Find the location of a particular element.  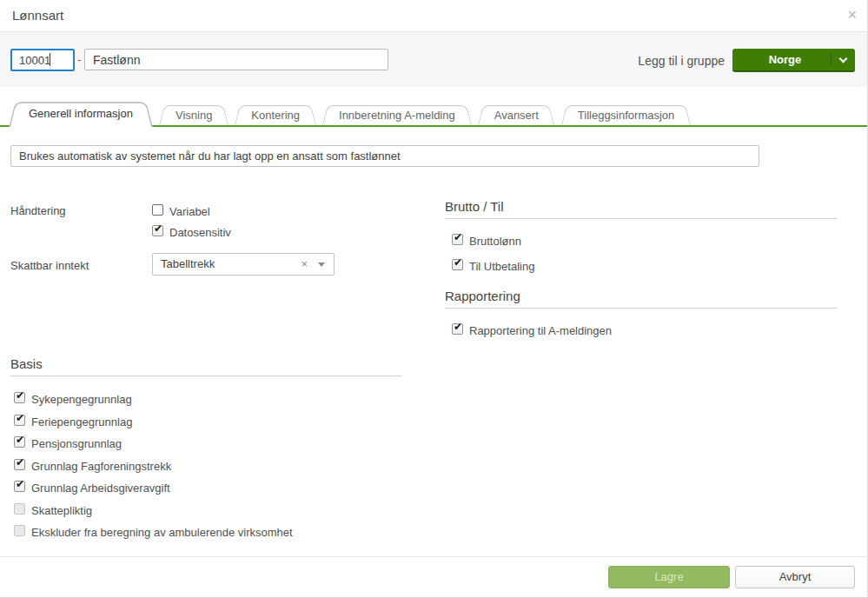

group-dropdown-button: Norge is located at coordinates (794, 61).